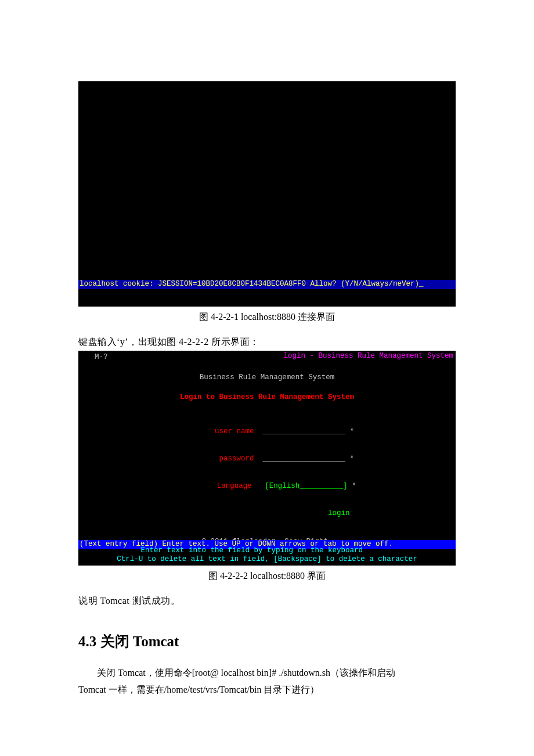 This screenshot has height=756, width=534. Describe the element at coordinates (339, 513) in the screenshot. I see `login-button: login` at that location.